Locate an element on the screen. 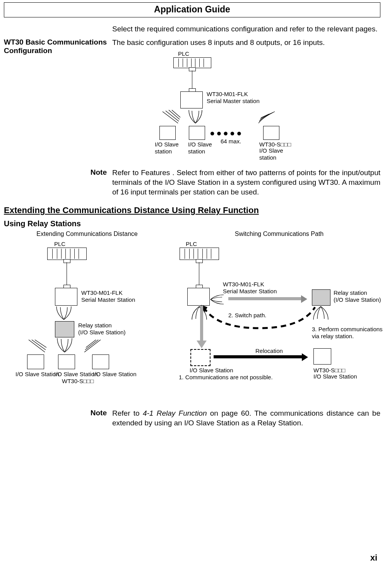 The image size is (392, 566). left-slave-c: I/O Slave Station is located at coordinates (115, 374).